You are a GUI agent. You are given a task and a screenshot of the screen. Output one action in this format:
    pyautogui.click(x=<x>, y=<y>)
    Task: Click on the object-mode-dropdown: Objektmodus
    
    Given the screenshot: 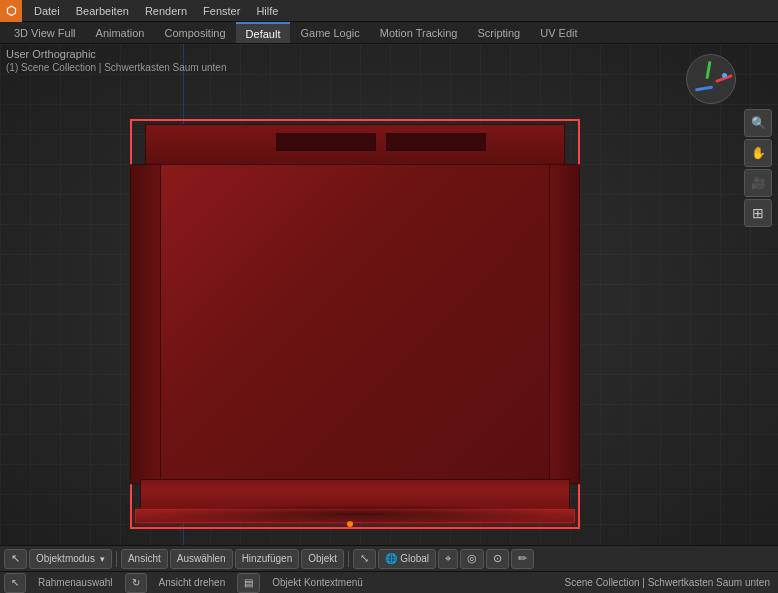 What is the action you would take?
    pyautogui.click(x=70, y=559)
    